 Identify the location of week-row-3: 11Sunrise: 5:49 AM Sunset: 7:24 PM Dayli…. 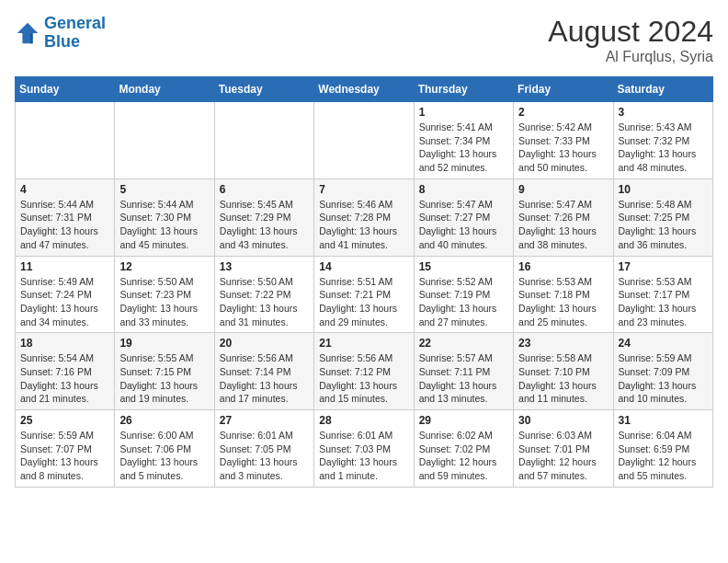
(364, 294).